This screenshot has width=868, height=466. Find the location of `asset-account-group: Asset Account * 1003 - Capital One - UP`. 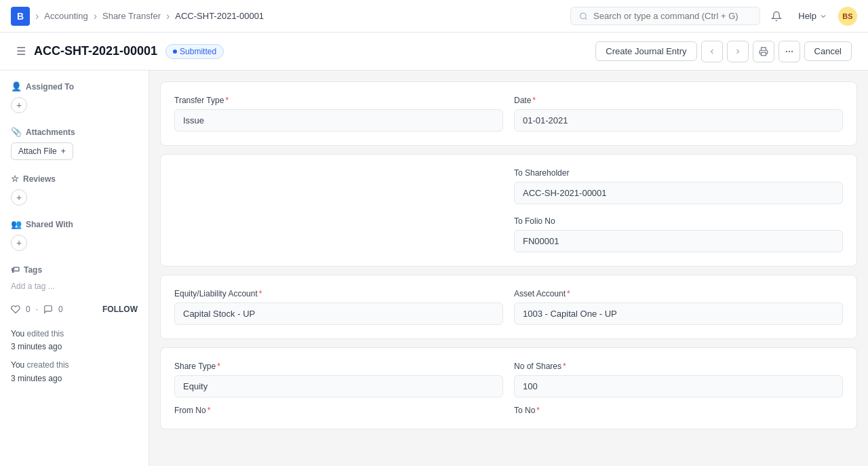

asset-account-group: Asset Account * 1003 - Capital One - UP is located at coordinates (678, 307).